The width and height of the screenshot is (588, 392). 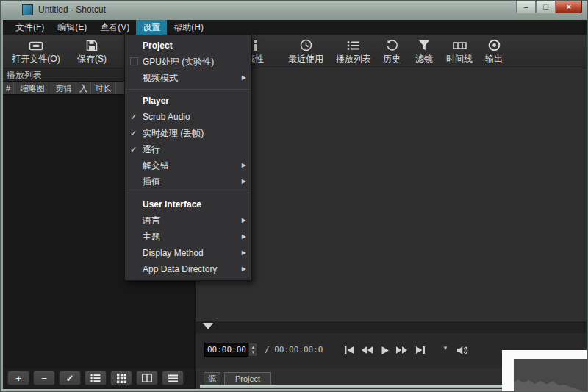 I want to click on menu-item-realtime: ✓ 实时处理 (丢帧), so click(x=188, y=133).